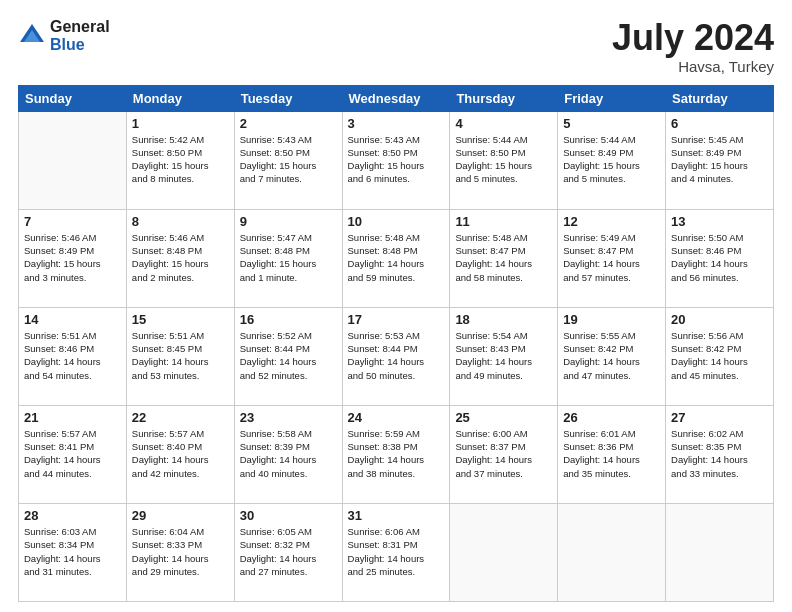 The width and height of the screenshot is (792, 612). Describe the element at coordinates (73, 454) in the screenshot. I see `table-row: 21Sunrise: 5:57 AMSunset: 8:41 PMDayligh…` at that location.